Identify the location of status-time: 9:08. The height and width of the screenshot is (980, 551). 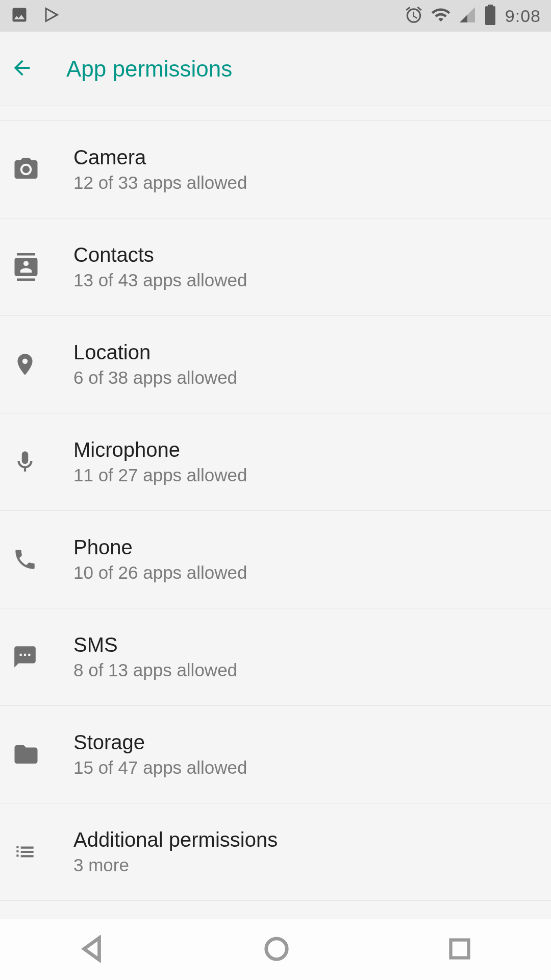
(523, 16).